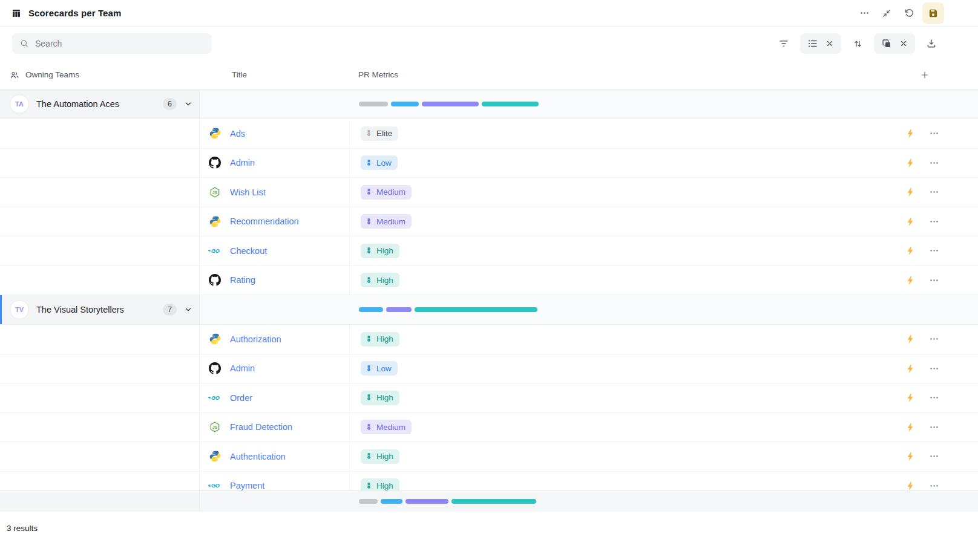  I want to click on search-box, so click(112, 44).